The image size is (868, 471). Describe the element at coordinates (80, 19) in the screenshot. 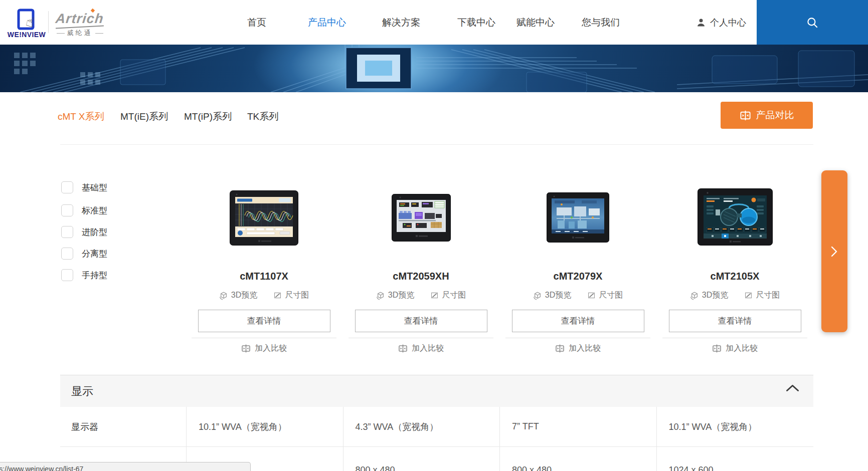

I see `brand-name: Artrich` at that location.